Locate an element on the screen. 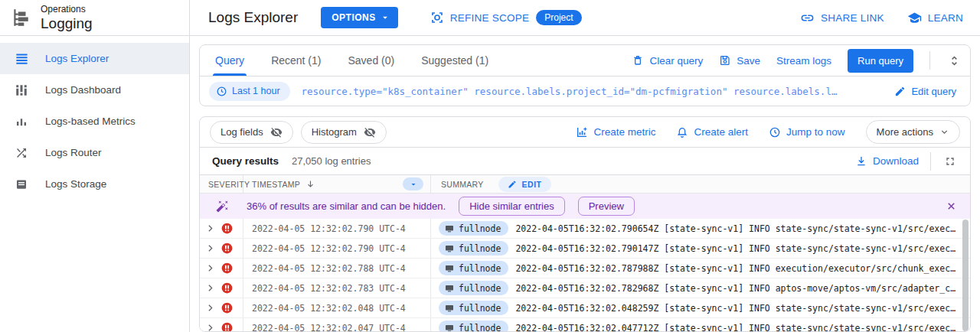  banner-message: 36% of results are similar and can be hi… is located at coordinates (346, 207).